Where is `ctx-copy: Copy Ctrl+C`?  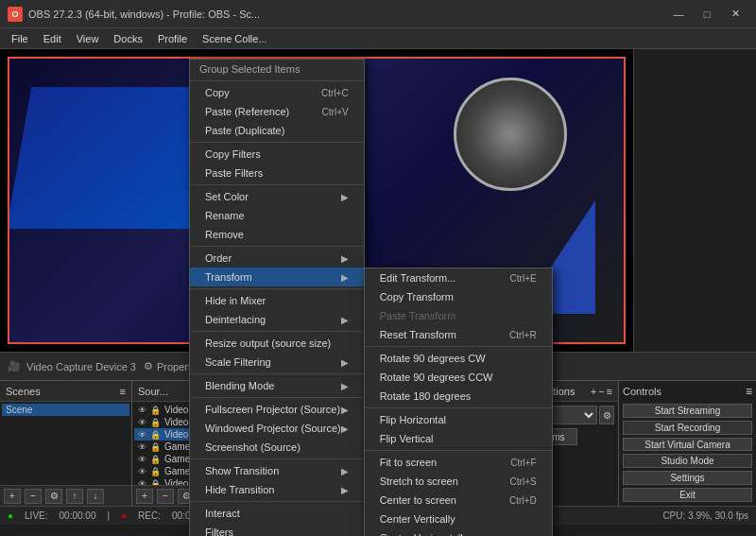 ctx-copy: Copy Ctrl+C is located at coordinates (277, 93).